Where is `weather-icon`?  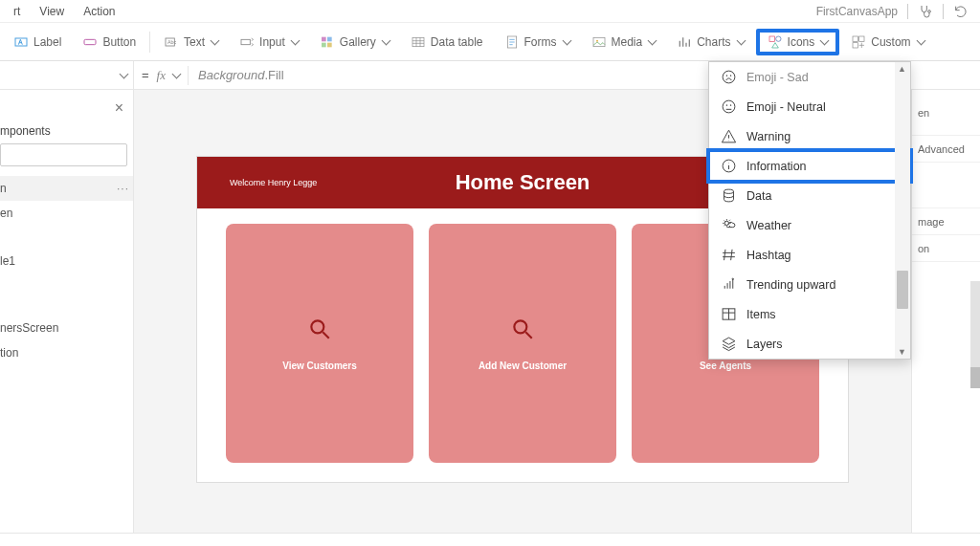 weather-icon is located at coordinates (729, 226).